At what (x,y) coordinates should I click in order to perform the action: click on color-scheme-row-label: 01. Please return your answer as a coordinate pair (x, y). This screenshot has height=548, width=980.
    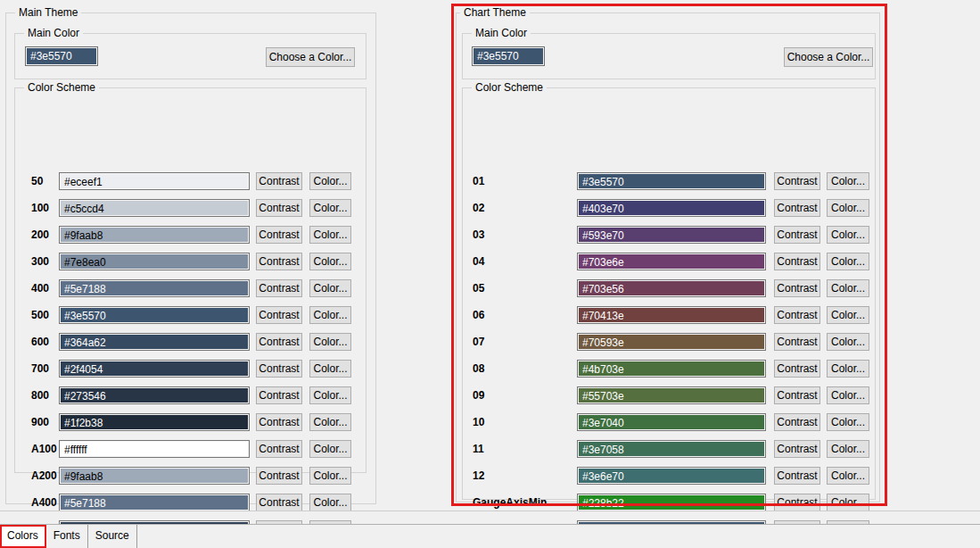
    Looking at the image, I should click on (524, 181).